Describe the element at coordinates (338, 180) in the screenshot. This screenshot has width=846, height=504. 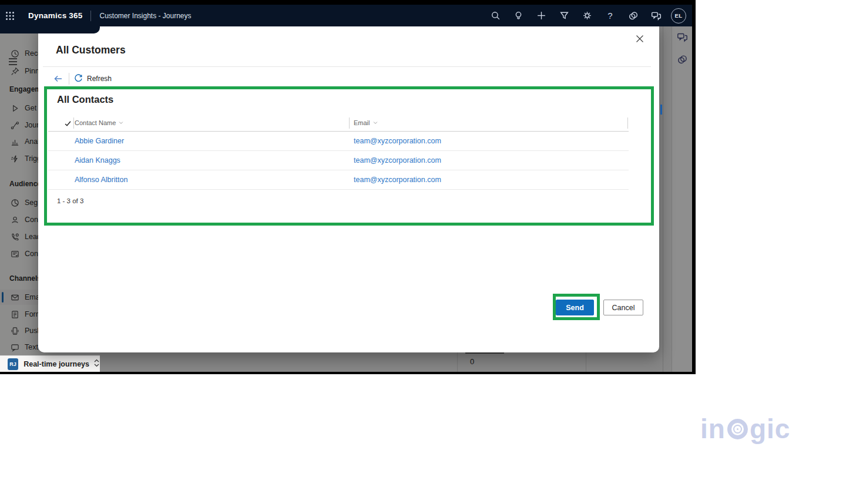
I see `contact-row: Alfonso Albritton team@xyzcorporation.co…` at that location.